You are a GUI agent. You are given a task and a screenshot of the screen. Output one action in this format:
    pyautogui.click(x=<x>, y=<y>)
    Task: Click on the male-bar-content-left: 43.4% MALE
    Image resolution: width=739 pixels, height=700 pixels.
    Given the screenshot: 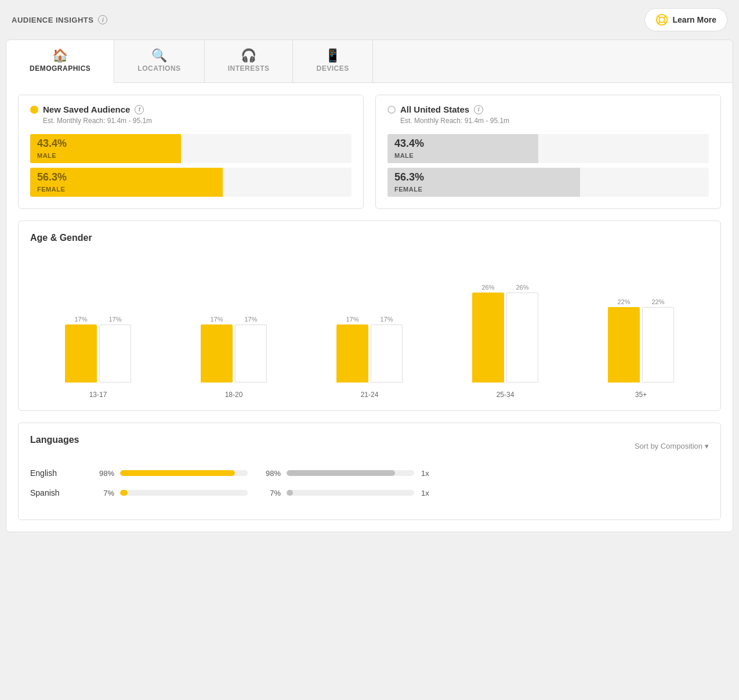 What is the action you would take?
    pyautogui.click(x=52, y=149)
    